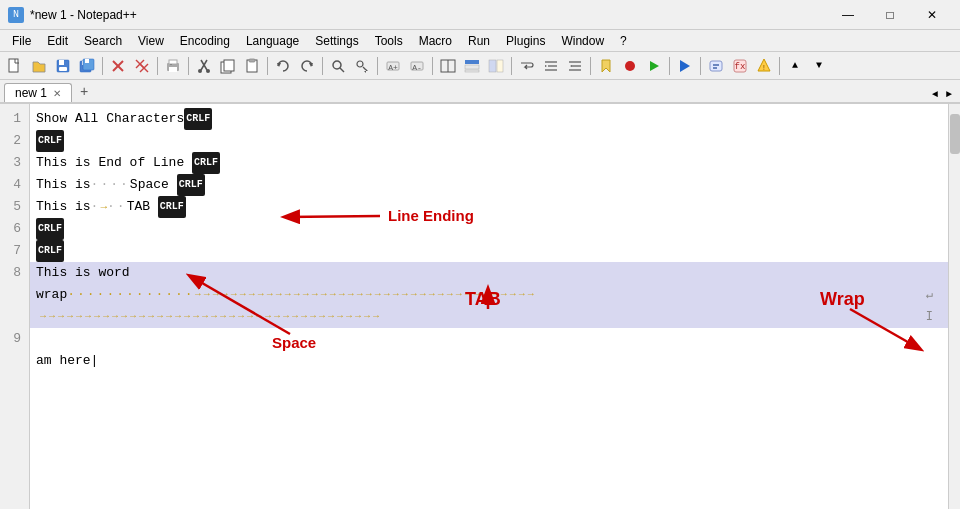  What do you see at coordinates (489, 251) in the screenshot?
I see `code-line-7: CRLF` at bounding box center [489, 251].